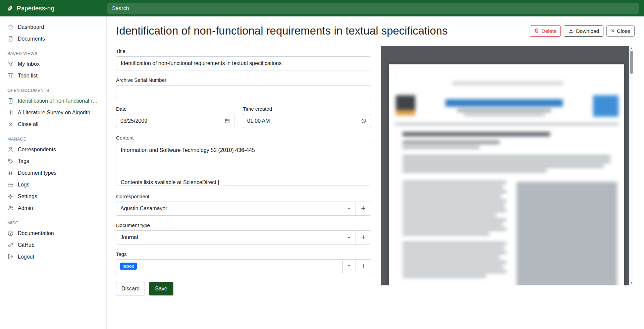 The height and width of the screenshot is (329, 644). Describe the element at coordinates (53, 184) in the screenshot. I see `sidebar-item-logs: Logs` at that location.